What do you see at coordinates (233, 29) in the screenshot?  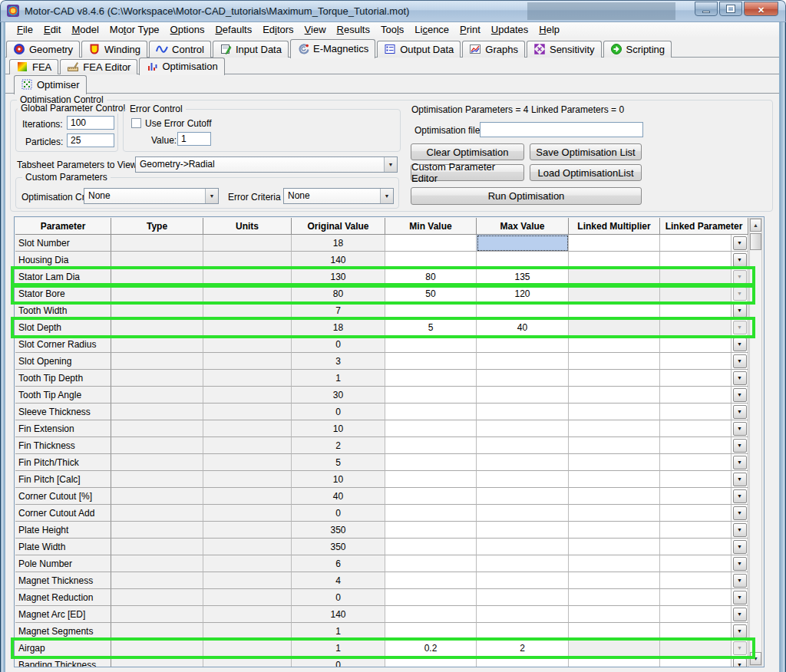 I see `menu-item-defaults: Defaults` at bounding box center [233, 29].